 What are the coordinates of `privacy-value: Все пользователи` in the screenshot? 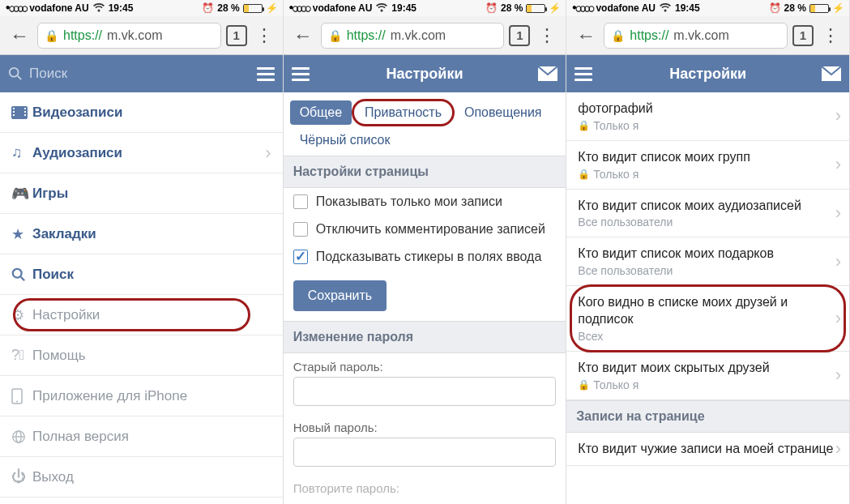 It's located at (626, 271).